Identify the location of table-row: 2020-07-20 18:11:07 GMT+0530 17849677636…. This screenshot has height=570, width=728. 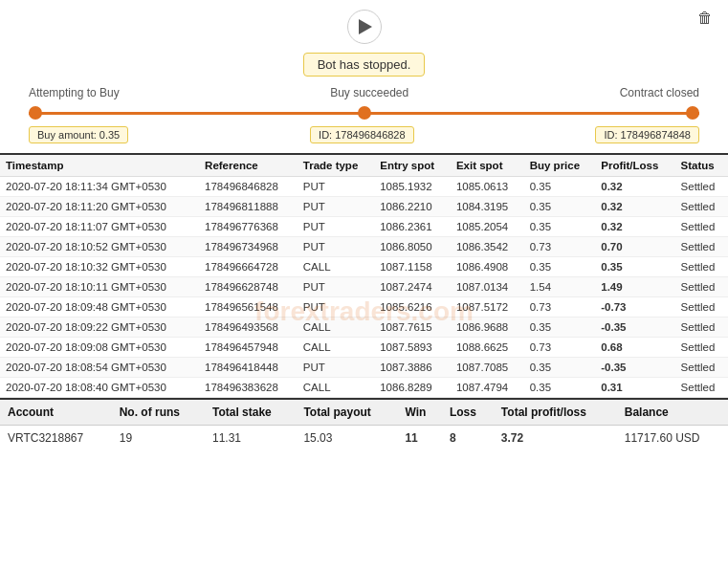
(364, 228).